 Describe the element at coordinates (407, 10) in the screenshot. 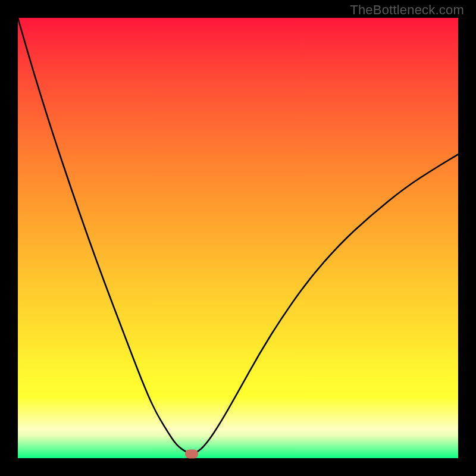

I see `watermark-text: TheBottleneck.com` at that location.